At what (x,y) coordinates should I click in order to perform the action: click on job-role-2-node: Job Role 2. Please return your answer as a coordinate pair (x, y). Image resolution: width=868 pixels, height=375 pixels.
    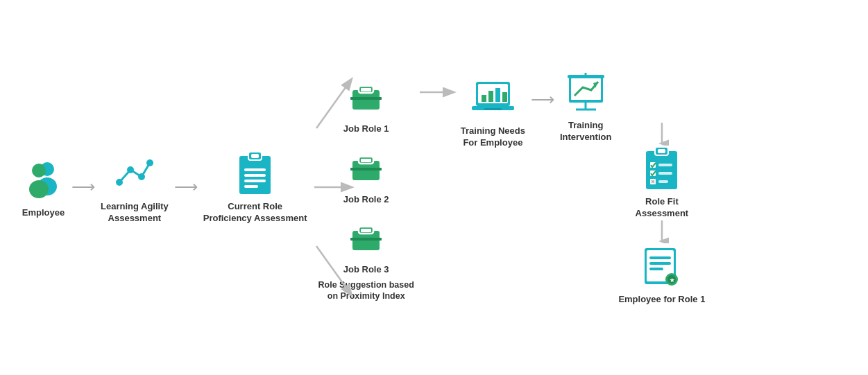
    Looking at the image, I should click on (366, 175).